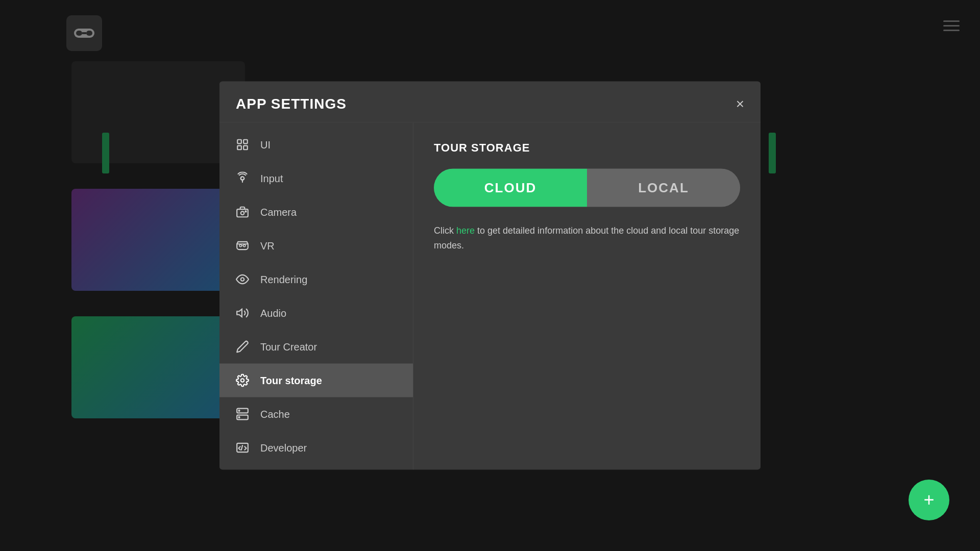 The image size is (980, 551). Describe the element at coordinates (490, 102) in the screenshot. I see `modal-header: APP SETTINGS ×` at that location.